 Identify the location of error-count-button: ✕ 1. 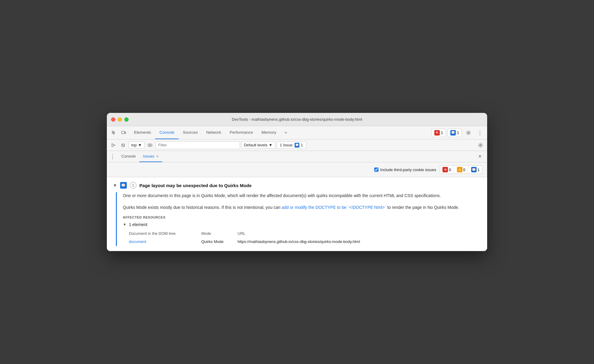
(439, 133).